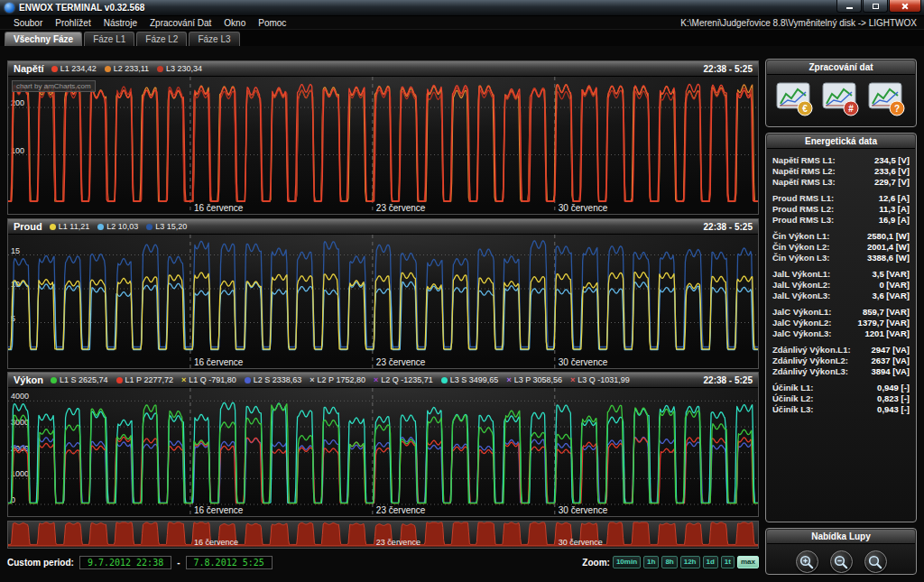 The width and height of the screenshot is (924, 582). Describe the element at coordinates (841, 274) in the screenshot. I see `energy-row-jall-v-konl1: JalL VýkonL1:3,5 [VAR]` at that location.